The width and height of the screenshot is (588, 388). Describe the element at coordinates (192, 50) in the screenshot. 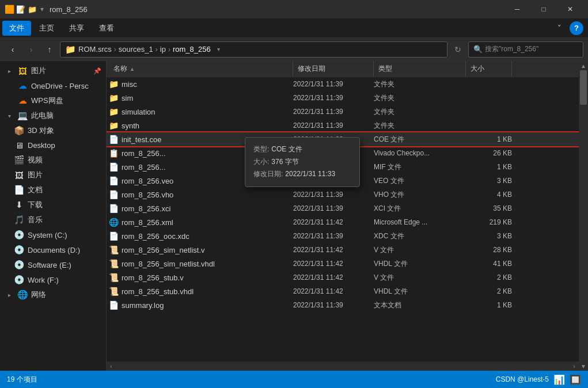

I see `crumb-current: rom_8_256` at that location.